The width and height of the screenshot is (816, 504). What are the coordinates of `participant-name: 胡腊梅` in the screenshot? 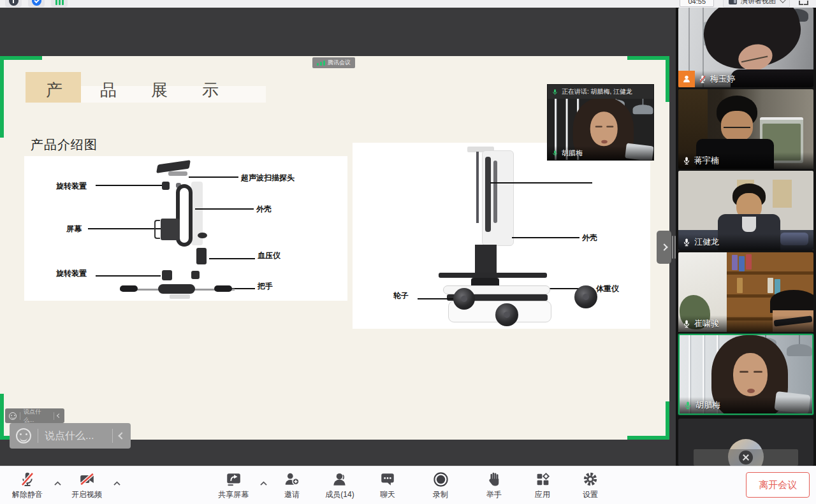 It's located at (708, 405).